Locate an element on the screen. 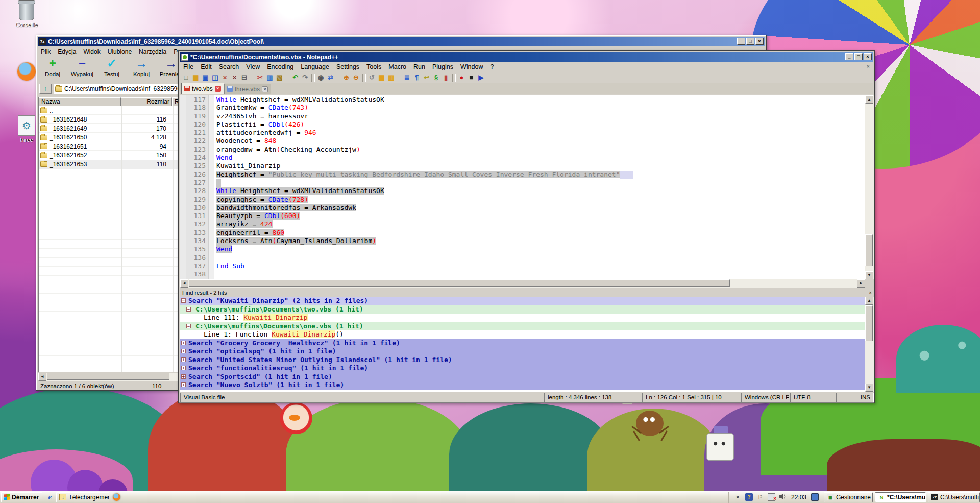 The image size is (980, 503). npp-menu-file: File is located at coordinates (188, 67).